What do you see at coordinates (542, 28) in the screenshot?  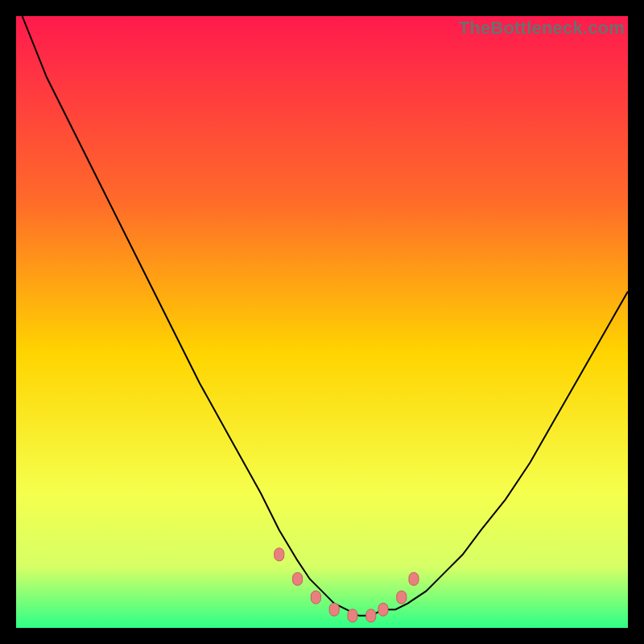 I see `watermark-text: TheBottleneck.com` at bounding box center [542, 28].